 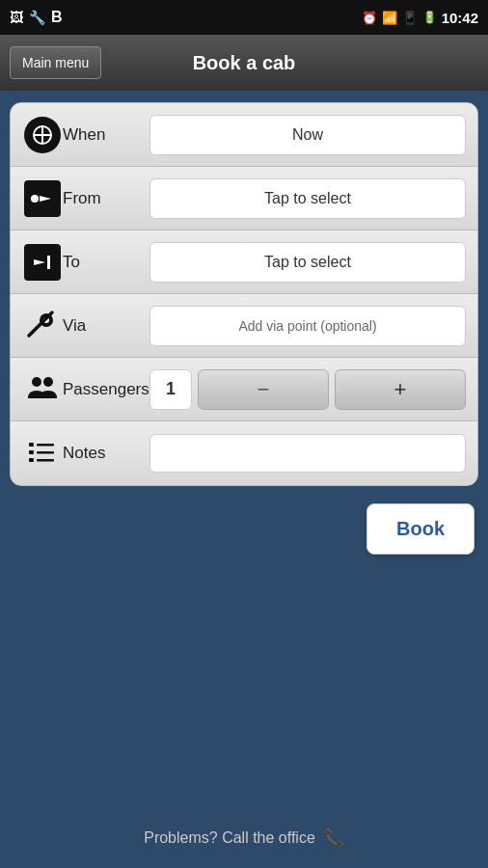 I want to click on image-icon: 🖼, so click(x=16, y=17).